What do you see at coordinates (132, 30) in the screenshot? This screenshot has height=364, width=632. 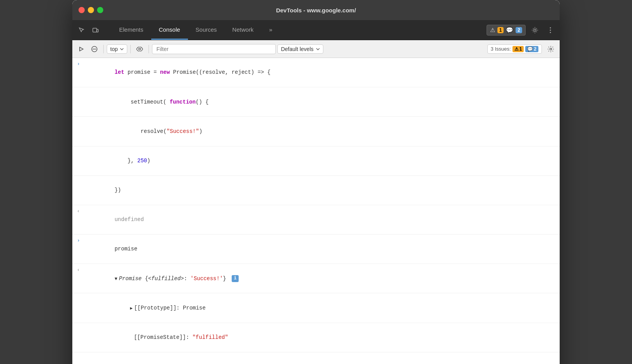 I see `tab-elements: Elements` at bounding box center [132, 30].